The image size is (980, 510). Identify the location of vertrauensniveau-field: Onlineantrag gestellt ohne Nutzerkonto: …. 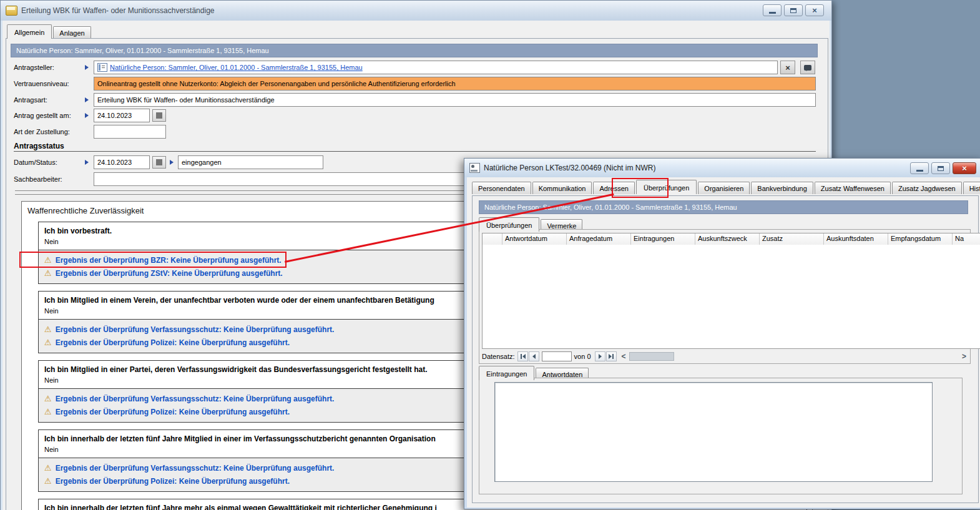
(454, 84).